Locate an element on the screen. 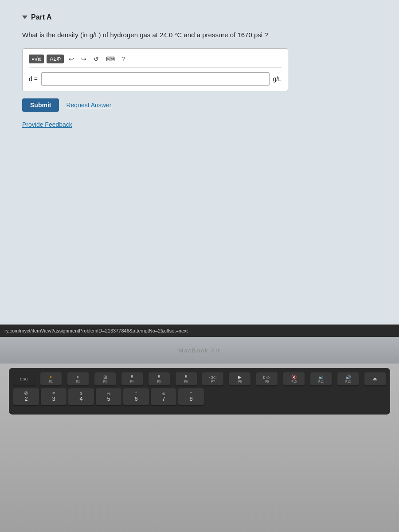  refresh-button: ↺ is located at coordinates (96, 59).